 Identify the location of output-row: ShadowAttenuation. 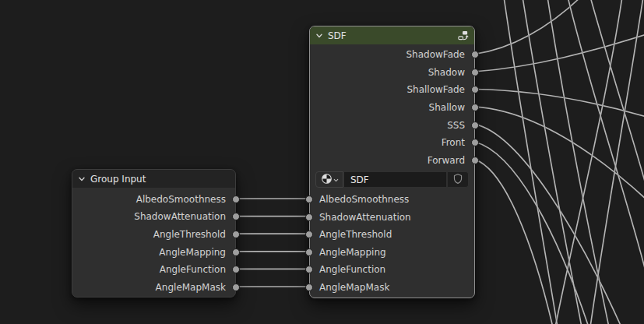
(154, 217).